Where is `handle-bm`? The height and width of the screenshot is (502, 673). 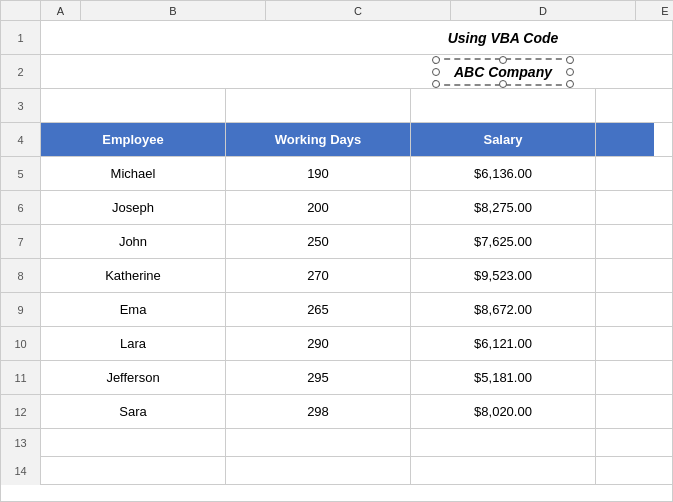 handle-bm is located at coordinates (503, 84).